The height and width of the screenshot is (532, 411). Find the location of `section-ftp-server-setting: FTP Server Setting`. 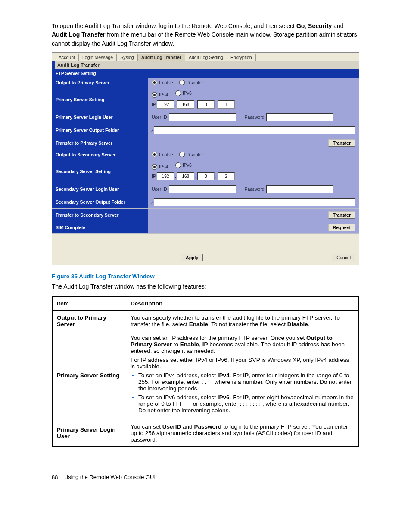

section-ftp-server-setting: FTP Server Setting is located at coordinates (206, 73).